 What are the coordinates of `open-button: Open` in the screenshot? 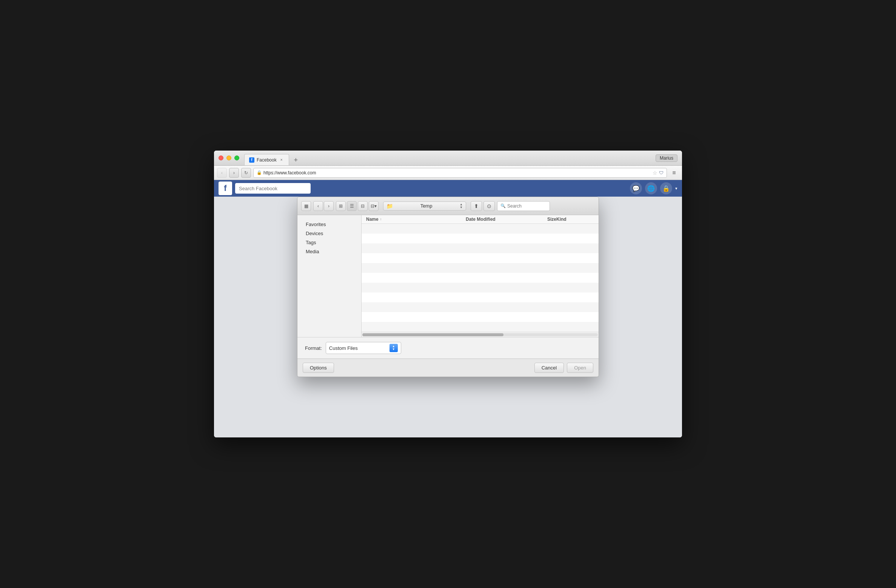 It's located at (580, 368).